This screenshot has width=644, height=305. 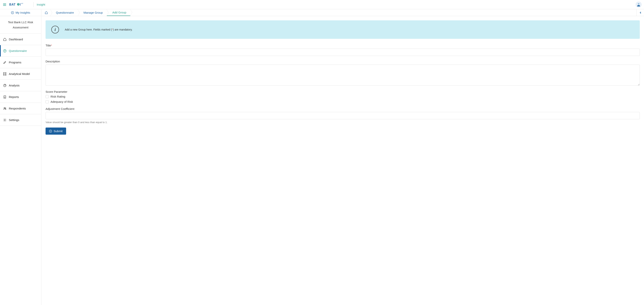 What do you see at coordinates (46, 12) in the screenshot?
I see `breadcrumb-home` at bounding box center [46, 12].